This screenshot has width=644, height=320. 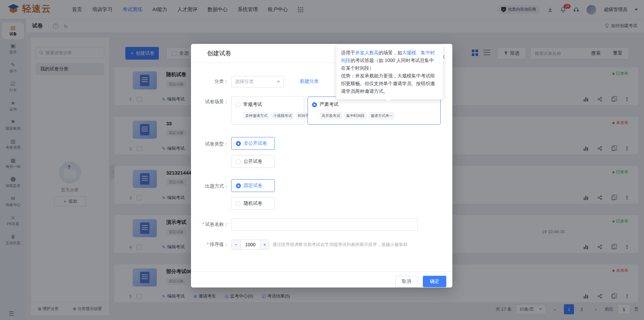 I want to click on scenario-tag: 小规模考试, so click(x=283, y=116).